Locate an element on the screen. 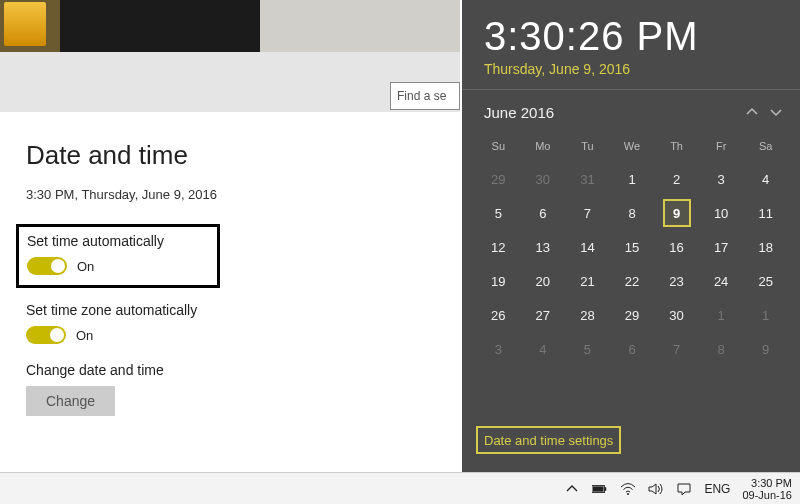 The width and height of the screenshot is (800, 504). calendar-day: 27 is located at coordinates (544, 315).